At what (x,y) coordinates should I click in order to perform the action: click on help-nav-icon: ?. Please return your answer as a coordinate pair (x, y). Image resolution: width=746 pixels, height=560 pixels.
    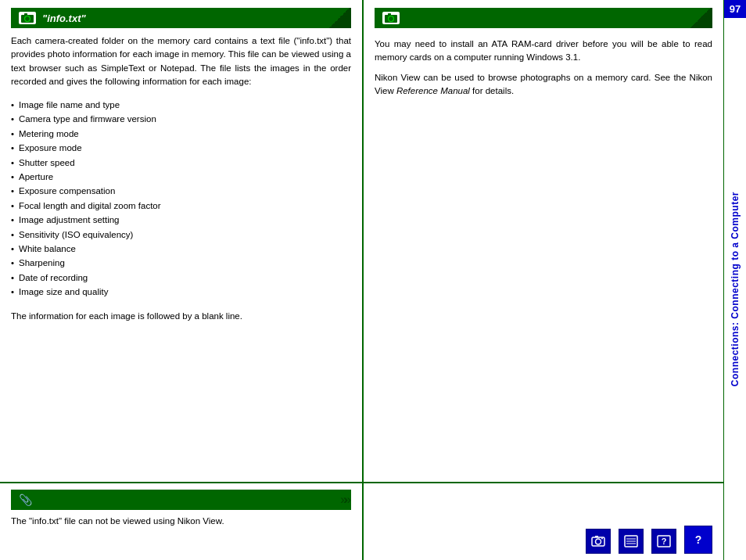
    Looking at the image, I should click on (664, 541).